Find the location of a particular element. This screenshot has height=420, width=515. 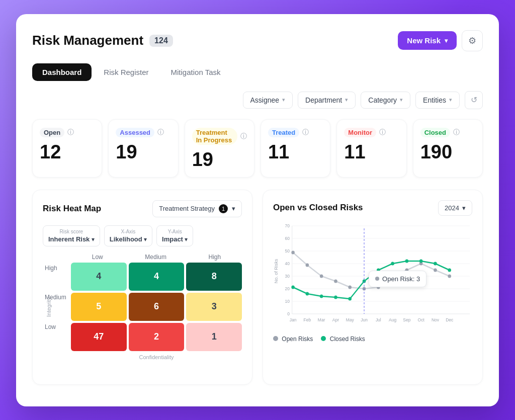

stats-row: Open ⓘ 12 Assessed ⓘ 19 Treatment In Pro… is located at coordinates (258, 148).